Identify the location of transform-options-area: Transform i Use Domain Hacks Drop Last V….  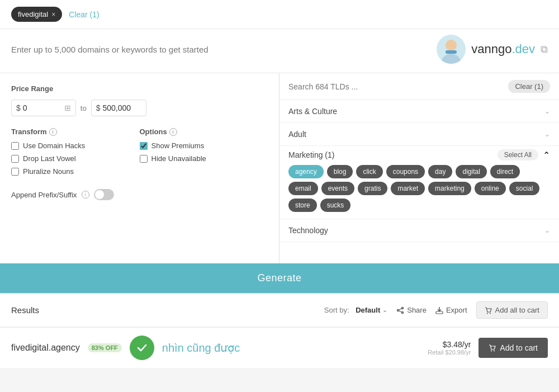
(140, 154).